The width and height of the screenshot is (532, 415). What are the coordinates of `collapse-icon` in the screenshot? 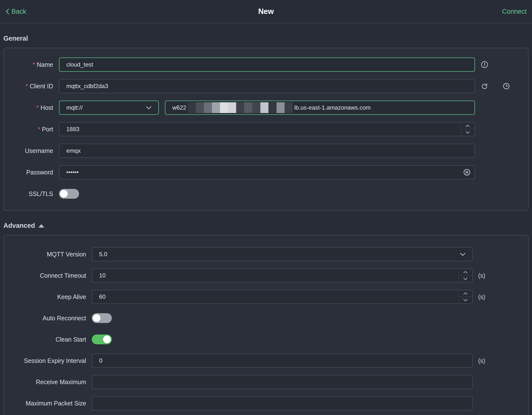 It's located at (41, 226).